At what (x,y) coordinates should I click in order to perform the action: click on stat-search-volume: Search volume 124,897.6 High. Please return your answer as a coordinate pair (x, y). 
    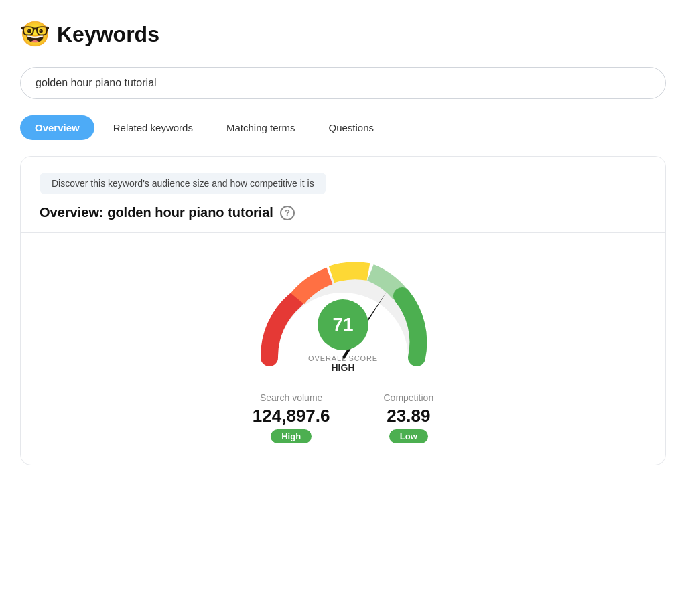
    Looking at the image, I should click on (291, 418).